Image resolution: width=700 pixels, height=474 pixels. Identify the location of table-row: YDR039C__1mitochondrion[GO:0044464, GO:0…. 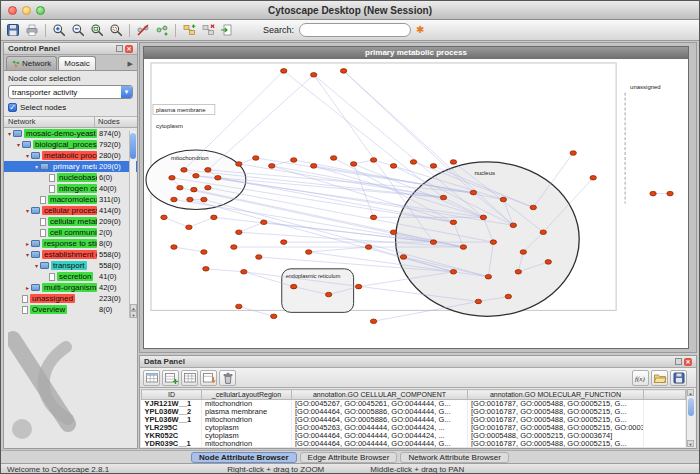
(414, 444).